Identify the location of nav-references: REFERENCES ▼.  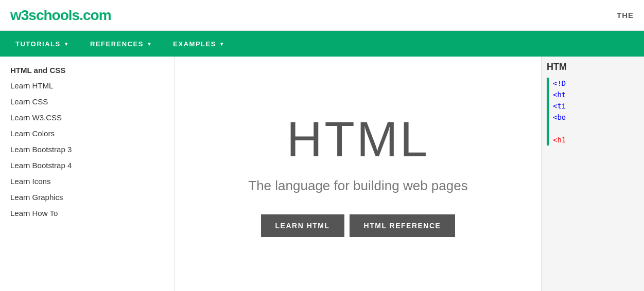
(121, 44).